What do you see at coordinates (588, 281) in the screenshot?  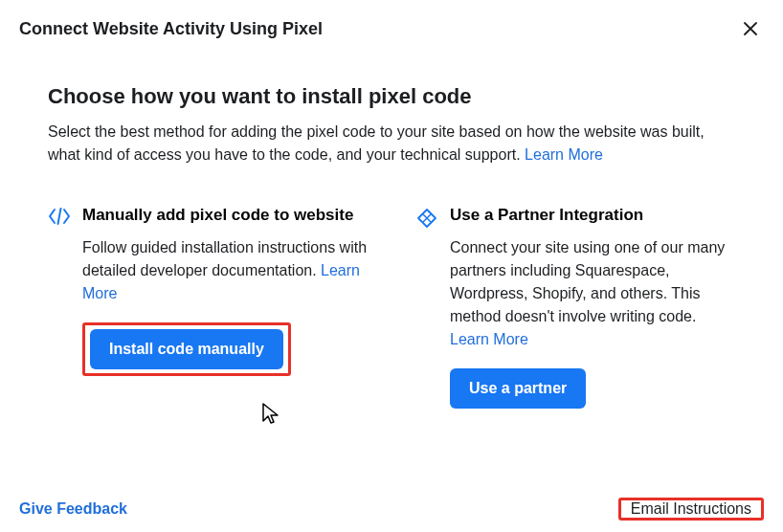 I see `option-partner-desc-text: Connect your site using one of our many …` at bounding box center [588, 281].